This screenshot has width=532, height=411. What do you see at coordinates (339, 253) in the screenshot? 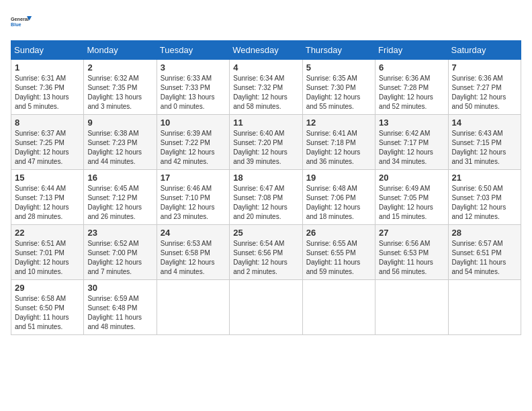
I see `calendar-cell: 26 Sunrise: 6:55 AMSunset: 6:55 PMDaylig…` at bounding box center [339, 253].